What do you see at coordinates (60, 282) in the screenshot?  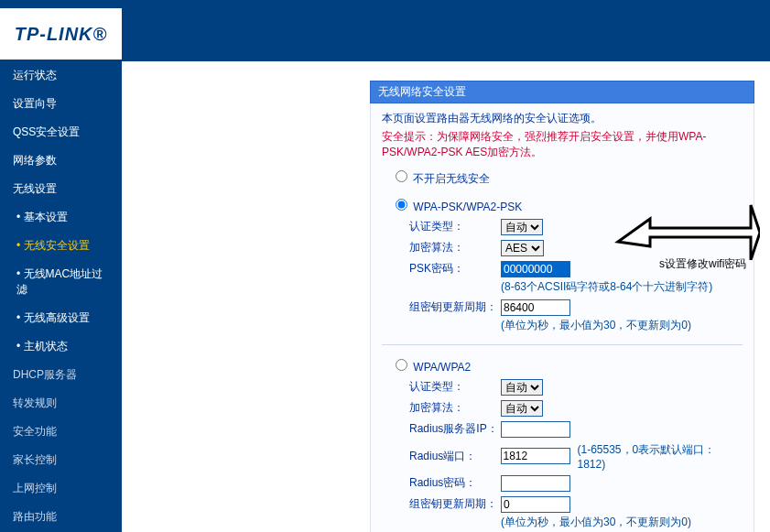 I see `sidebar-item-7: 无线MAC地址过滤` at bounding box center [60, 282].